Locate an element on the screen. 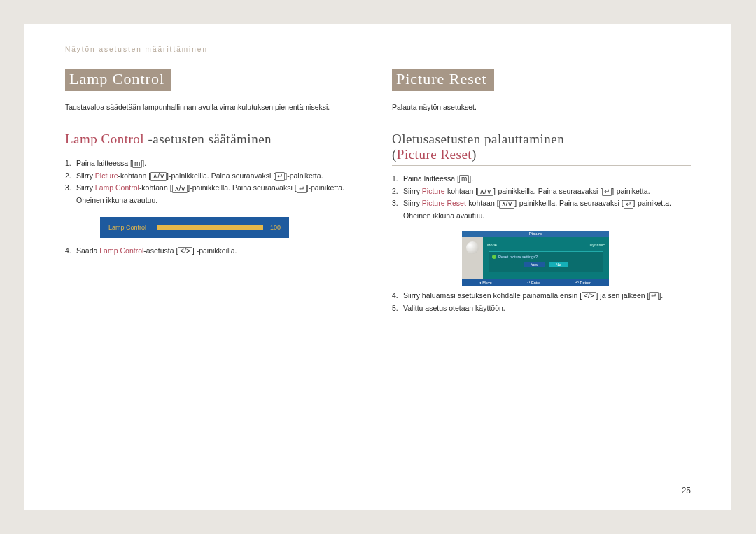 The image size is (756, 534). step-4: 4. Säädä Lamp Control-asetusta [</>] -pa… is located at coordinates (214, 251).